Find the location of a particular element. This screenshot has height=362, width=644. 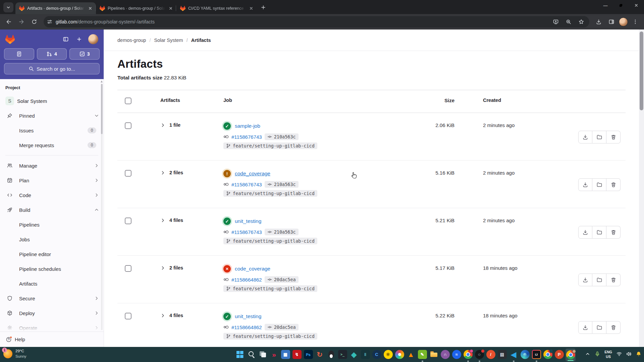

browser-tab: CI/CD YAML syntax reference | G is located at coordinates (217, 8).